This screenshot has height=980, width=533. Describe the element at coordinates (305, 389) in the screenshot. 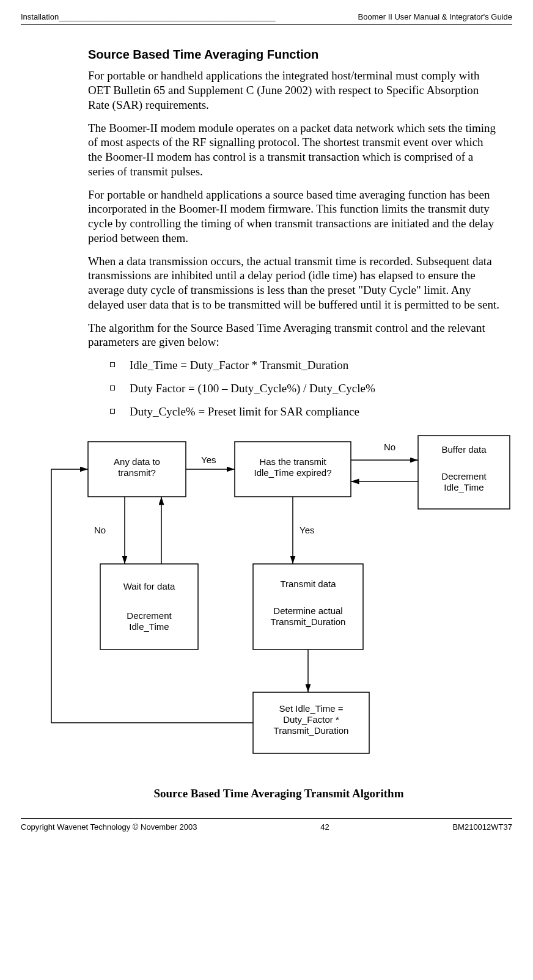

I see `bullet-list: Idle_Time = Duty_Factor * Transmit_Durat…` at that location.